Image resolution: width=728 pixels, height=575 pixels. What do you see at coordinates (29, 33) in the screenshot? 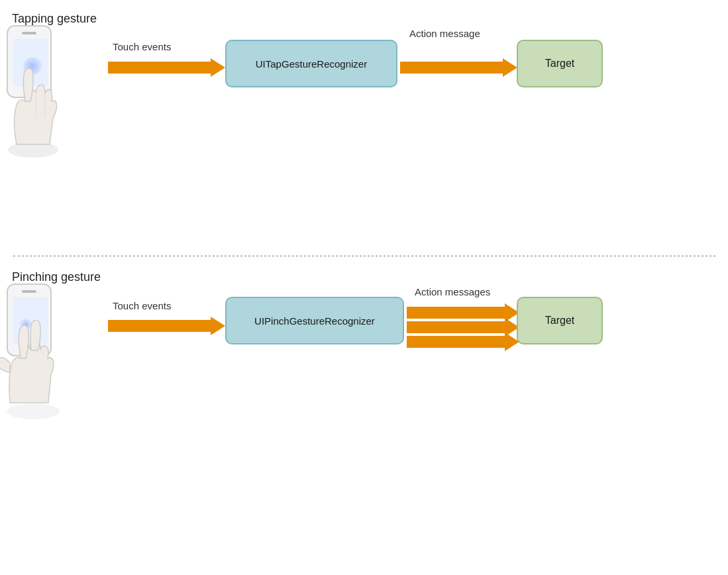
I see `phone-speaker` at bounding box center [29, 33].